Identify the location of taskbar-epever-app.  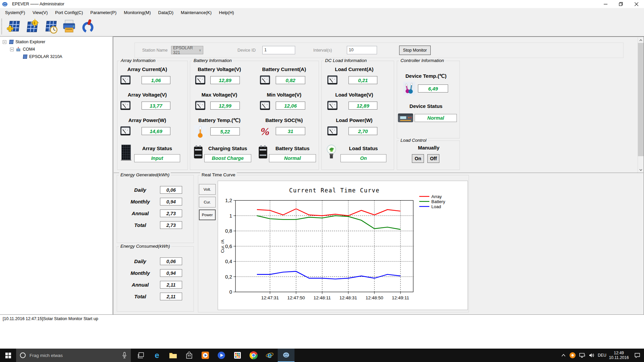
(286, 355).